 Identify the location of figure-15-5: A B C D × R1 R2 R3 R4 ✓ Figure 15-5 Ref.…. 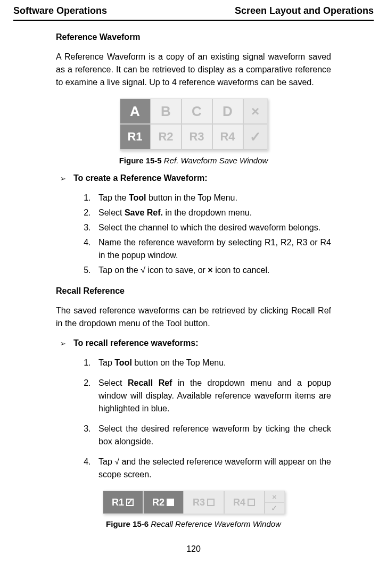
(194, 132).